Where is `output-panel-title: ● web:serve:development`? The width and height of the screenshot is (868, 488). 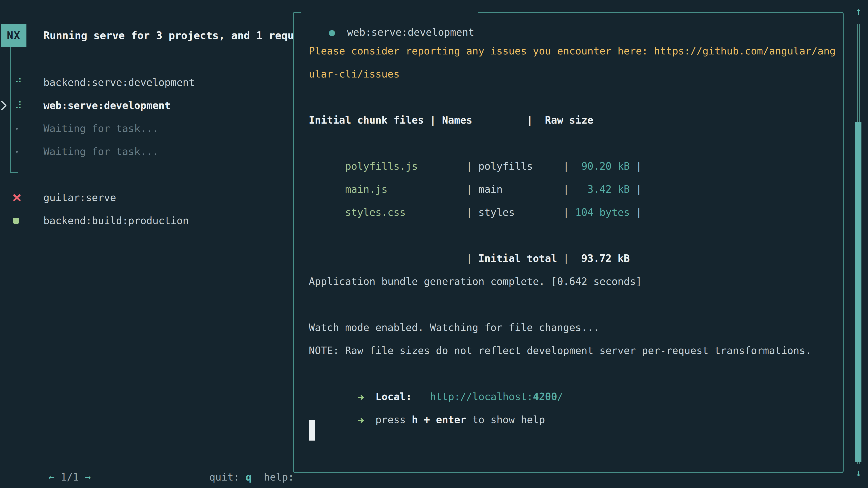
output-panel-title: ● web:serve:development is located at coordinates (390, 12).